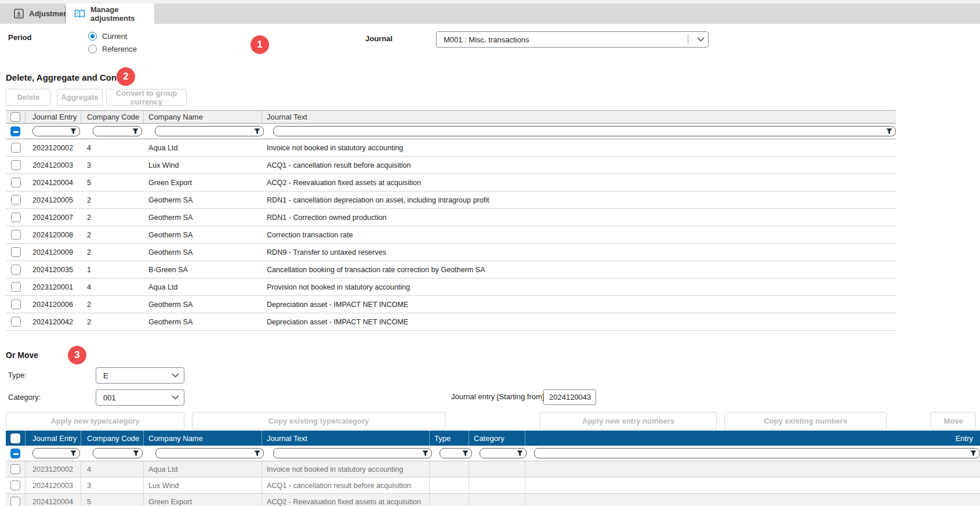 The image size is (980, 506). Describe the element at coordinates (451, 322) in the screenshot. I see `table-row: 2024120042 2 Geotherm SA Depreciation as…` at that location.